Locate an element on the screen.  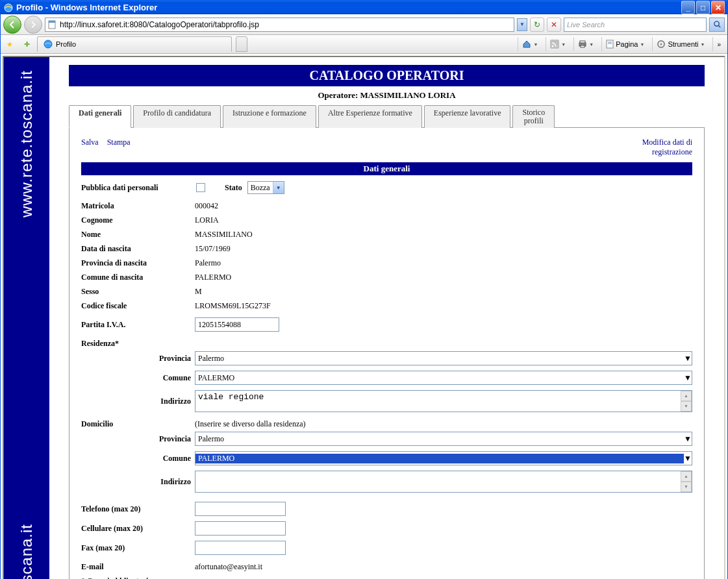
tab-istruzione-formazione: Istruzione e formazione is located at coordinates (270, 117).